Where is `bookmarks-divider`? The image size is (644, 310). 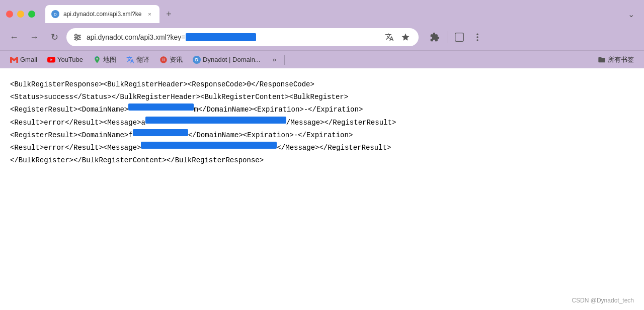
bookmarks-divider is located at coordinates (285, 60).